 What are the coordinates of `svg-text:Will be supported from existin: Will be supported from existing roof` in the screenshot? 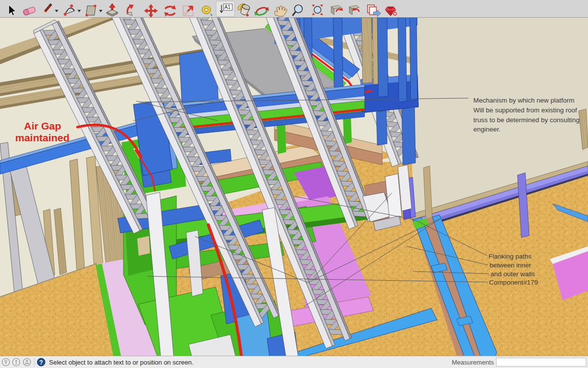 It's located at (525, 110).